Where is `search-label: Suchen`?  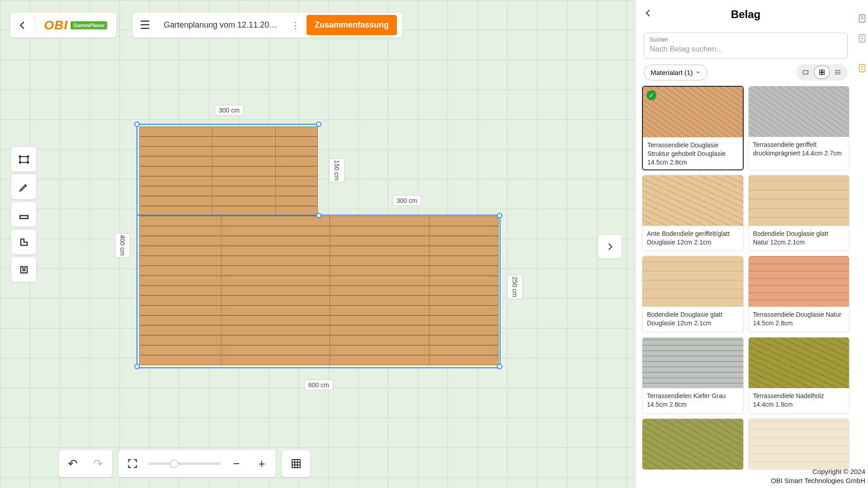
search-label: Suchen is located at coordinates (746, 40).